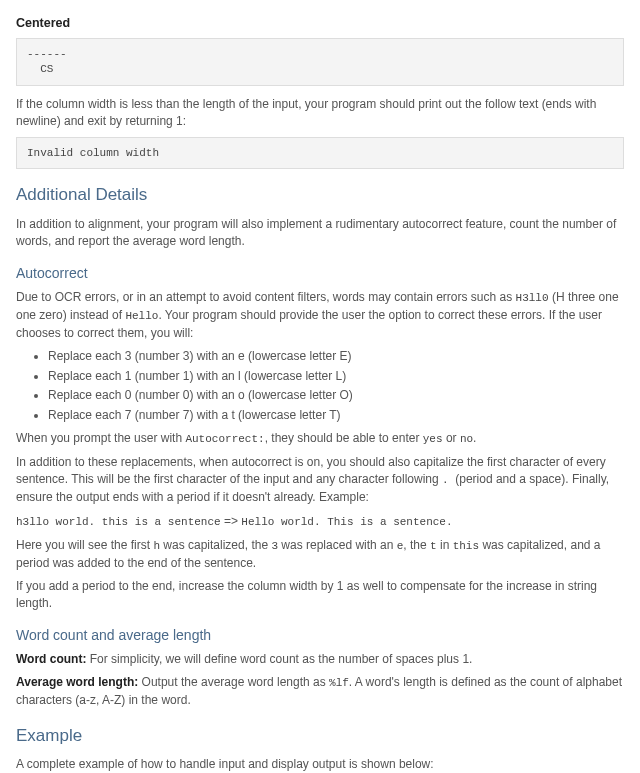 Image resolution: width=640 pixels, height=773 pixels. What do you see at coordinates (320, 114) in the screenshot?
I see `invalid-intro: If the column width is less than the len…` at bounding box center [320, 114].